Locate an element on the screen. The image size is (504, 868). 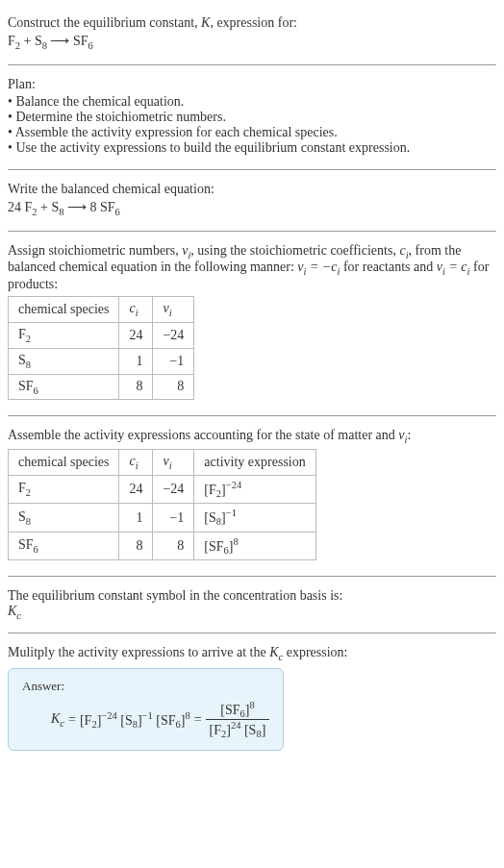
prompt-section: Construct the equilibrium constant, K, e… is located at coordinates (252, 35).